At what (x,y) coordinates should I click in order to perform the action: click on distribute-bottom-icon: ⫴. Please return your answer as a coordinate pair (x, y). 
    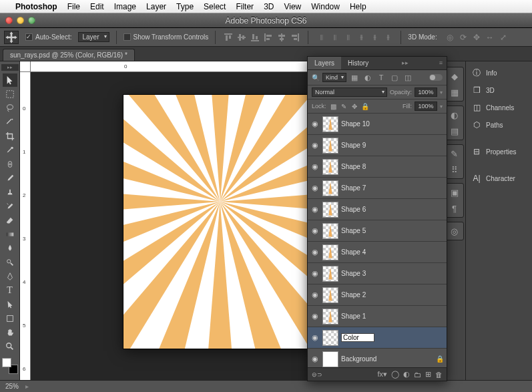
    Looking at the image, I should click on (348, 37).